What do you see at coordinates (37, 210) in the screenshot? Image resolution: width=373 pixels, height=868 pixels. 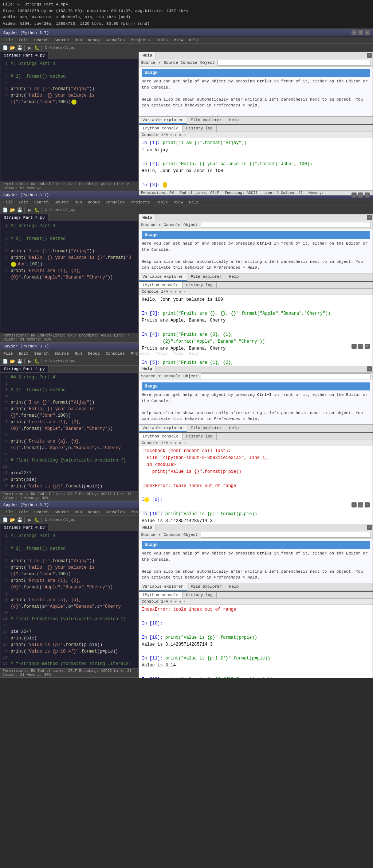 I see `debug-btn-2: 🐛` at bounding box center [37, 210].